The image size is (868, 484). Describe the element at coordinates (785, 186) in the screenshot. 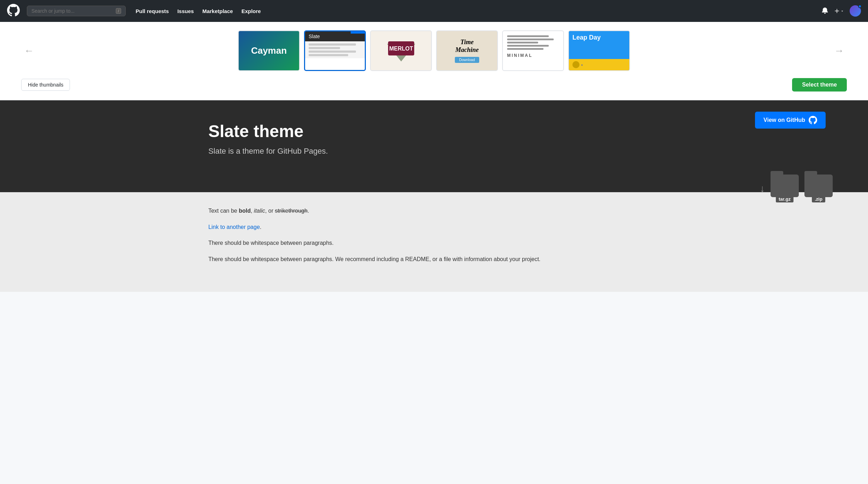

I see `folder-icon-tgz` at that location.